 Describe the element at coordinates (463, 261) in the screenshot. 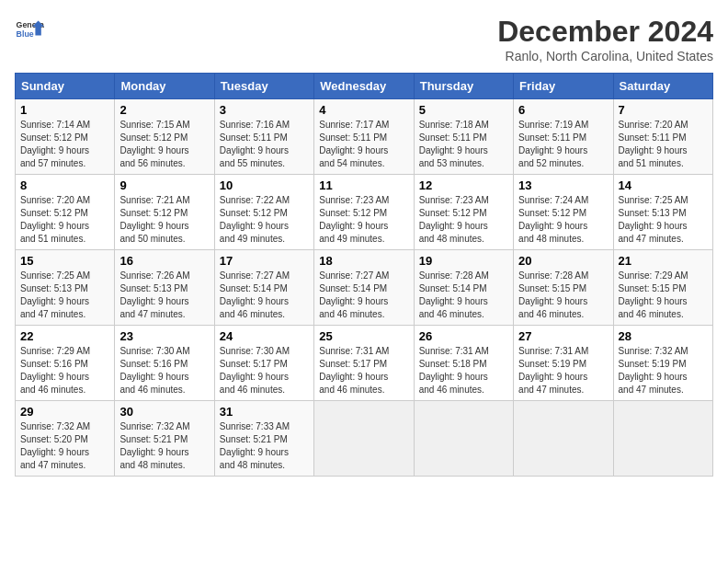

I see `day-number: 19` at that location.